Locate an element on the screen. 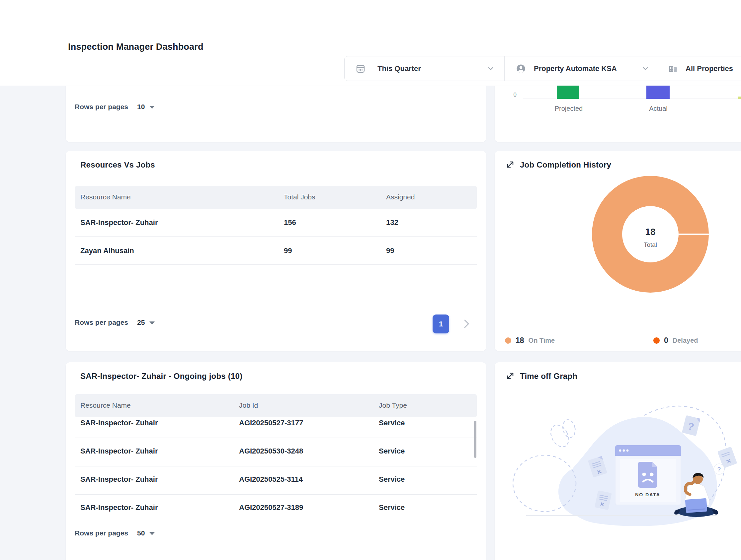  legend-label: On Time is located at coordinates (542, 341).